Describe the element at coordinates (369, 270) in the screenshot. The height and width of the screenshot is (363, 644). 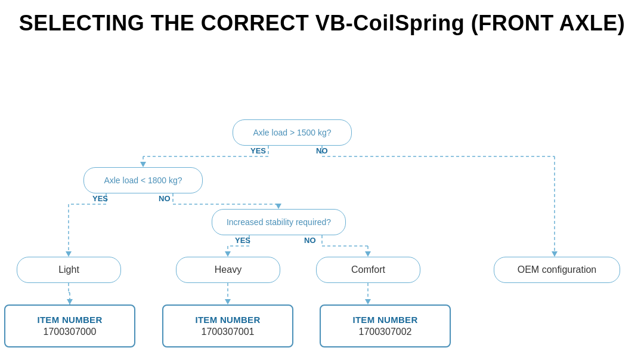
I see `result-comfort: Comfort` at that location.